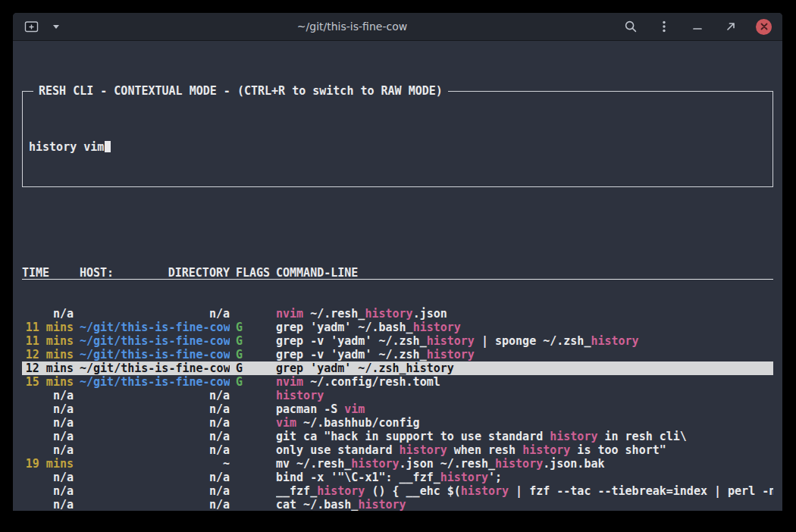  Describe the element at coordinates (525, 355) in the screenshot. I see `row-command: grep -v 'yadm' ~/.zsh_history` at that location.